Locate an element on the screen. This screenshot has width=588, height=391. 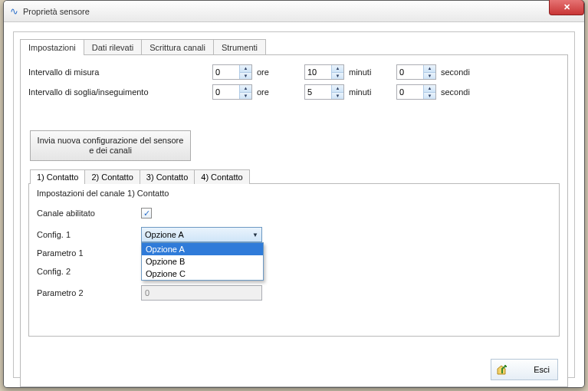
window-title: Proprietà sensore is located at coordinates (57, 12).